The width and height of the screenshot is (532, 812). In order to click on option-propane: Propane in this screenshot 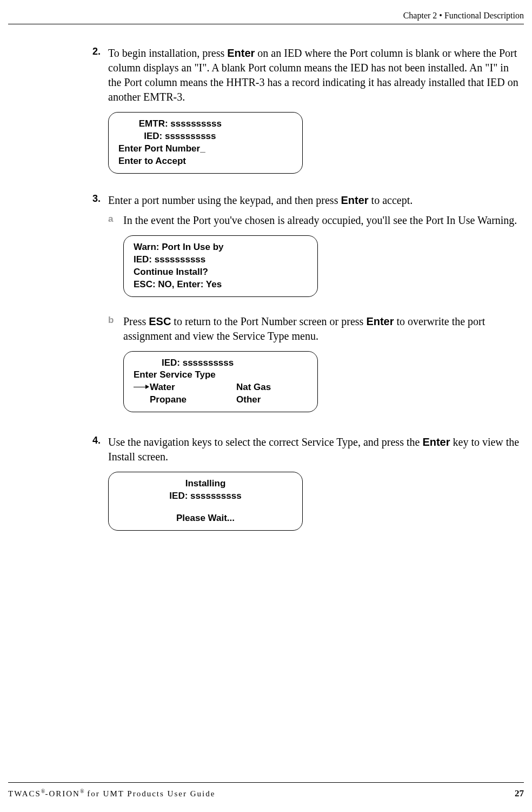, I will do `click(193, 400)`.